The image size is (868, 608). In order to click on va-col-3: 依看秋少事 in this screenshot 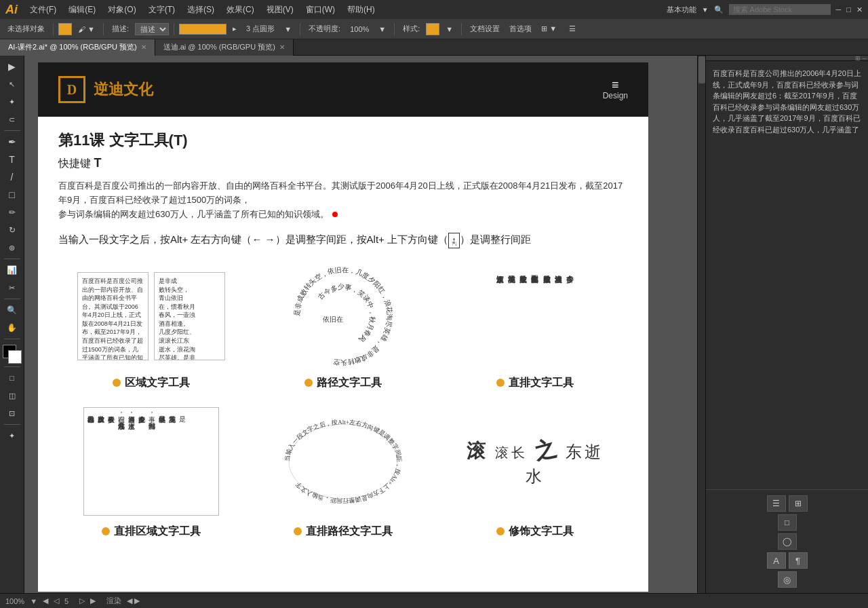, I will do `click(111, 461)`.